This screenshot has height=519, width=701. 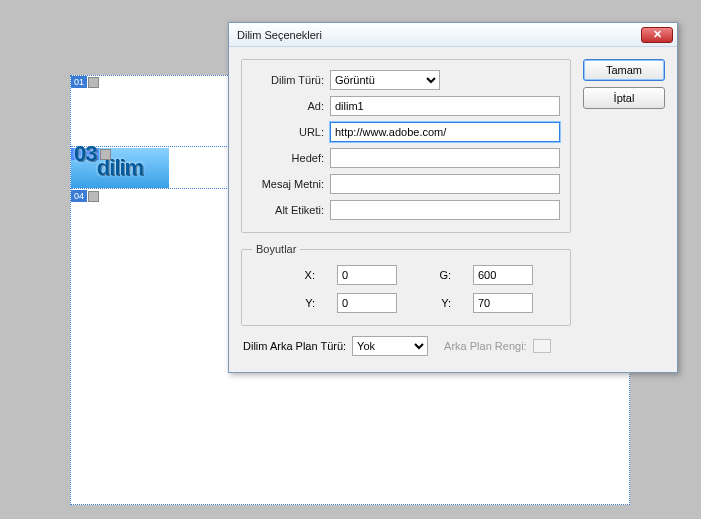 I want to click on alt-input, so click(x=445, y=210).